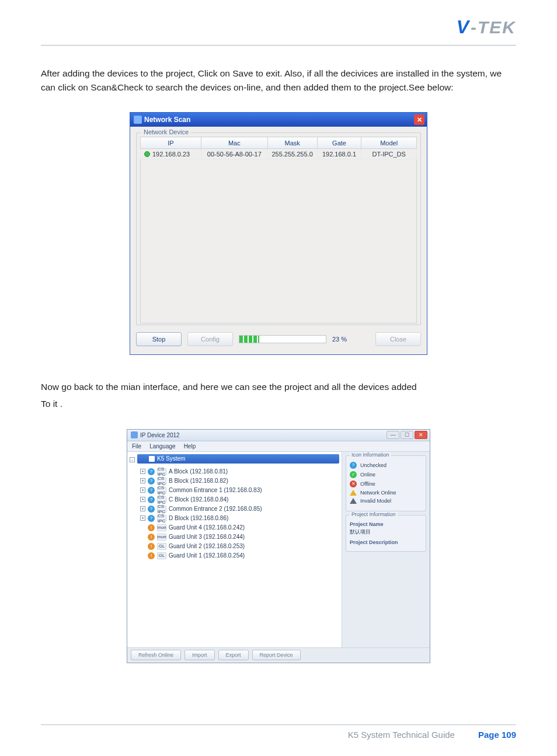 The height and width of the screenshot is (756, 557). Describe the element at coordinates (147, 154) in the screenshot. I see `status-dot-icon` at that location.